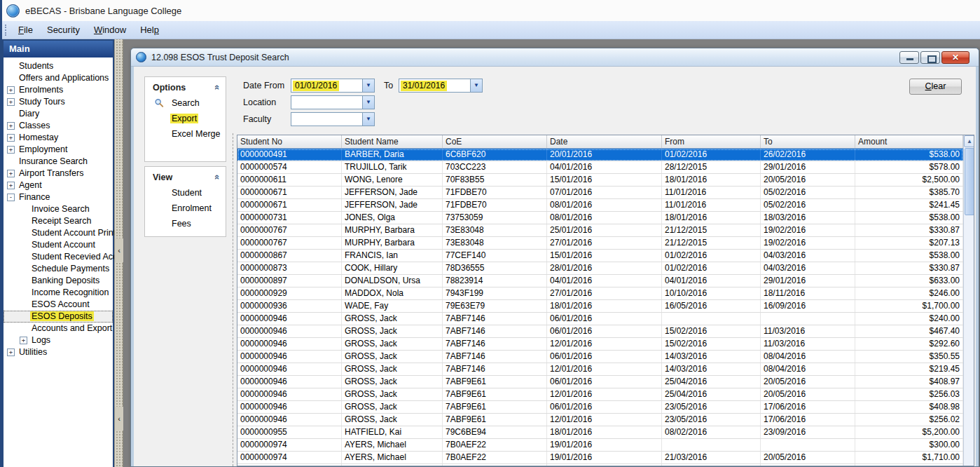 Image resolution: width=980 pixels, height=467 pixels. Describe the element at coordinates (58, 341) in the screenshot. I see `sidebar-item-logs: +Logs` at that location.